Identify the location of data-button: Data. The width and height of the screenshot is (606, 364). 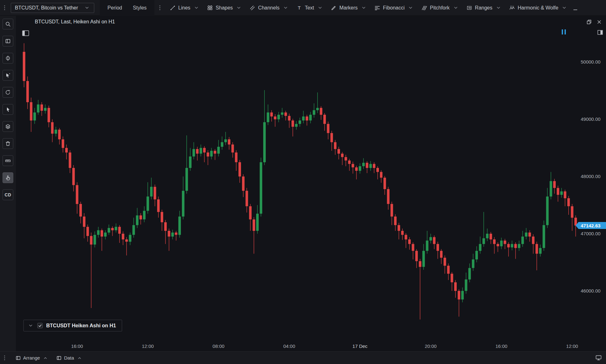
(70, 358).